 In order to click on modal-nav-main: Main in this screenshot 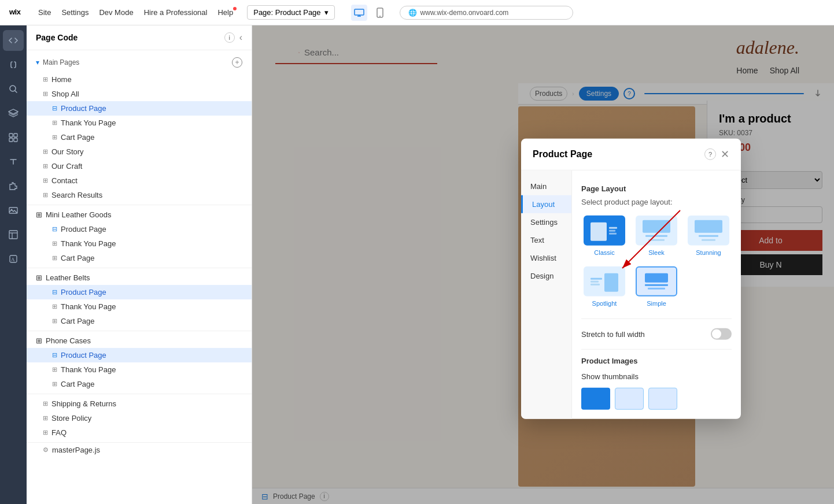, I will do `click(546, 186)`.